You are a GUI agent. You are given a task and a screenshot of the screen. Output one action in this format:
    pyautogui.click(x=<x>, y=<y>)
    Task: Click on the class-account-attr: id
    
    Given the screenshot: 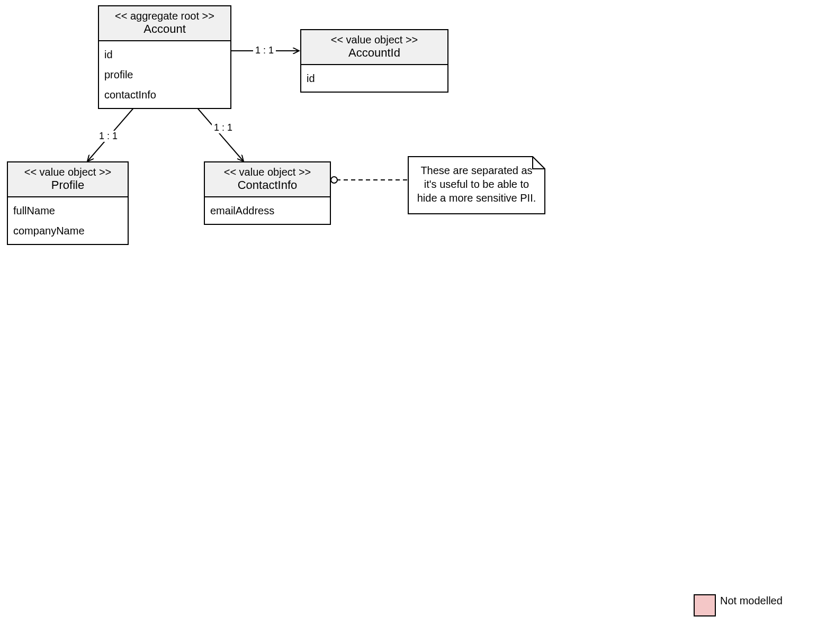 What is the action you would take?
    pyautogui.click(x=165, y=55)
    